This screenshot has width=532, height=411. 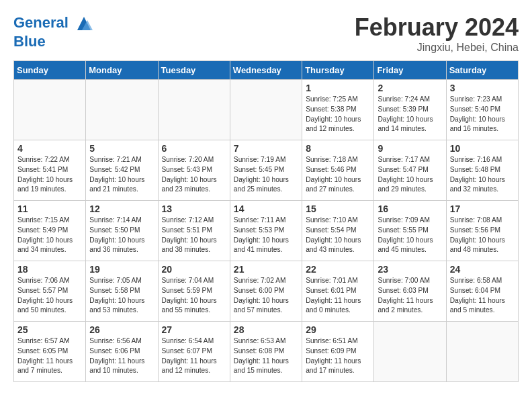 What do you see at coordinates (482, 209) in the screenshot?
I see `day-number: 17` at bounding box center [482, 209].